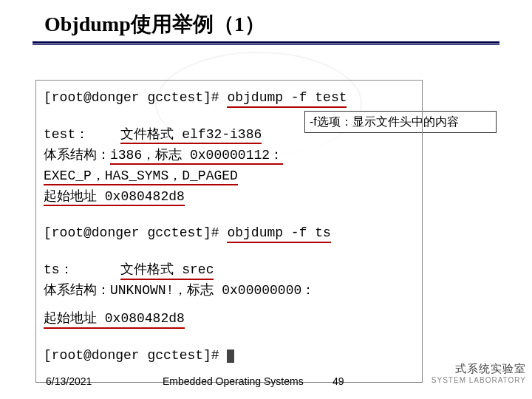  I want to click on terminal-line: ts： 文件格式 srec, so click(229, 270).